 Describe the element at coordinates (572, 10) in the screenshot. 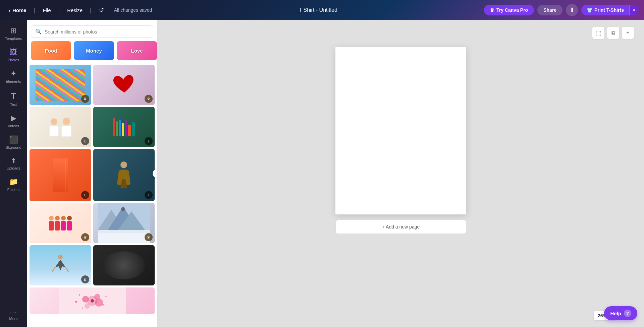

I see `download-button: ⬇` at that location.